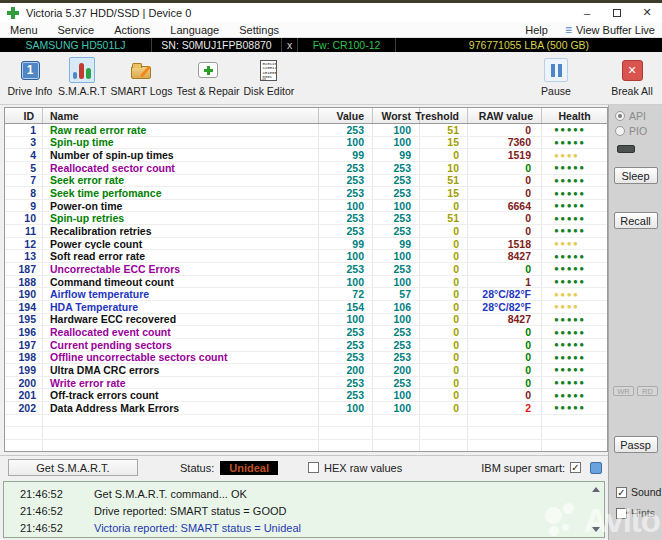 The height and width of the screenshot is (540, 662). What do you see at coordinates (24, 269) in the screenshot?
I see `cell-id: 187` at bounding box center [24, 269].